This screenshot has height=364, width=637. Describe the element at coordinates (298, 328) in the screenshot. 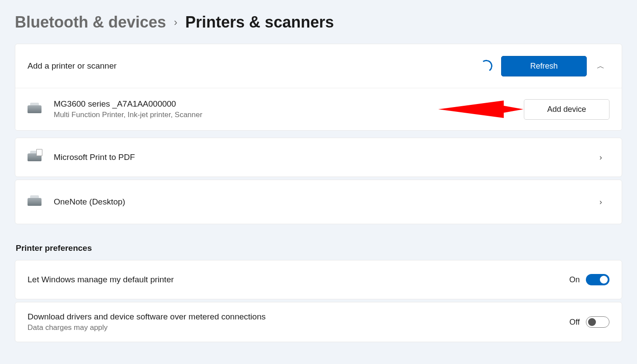

I see `pref-metered-sub: Data charges may apply` at that location.